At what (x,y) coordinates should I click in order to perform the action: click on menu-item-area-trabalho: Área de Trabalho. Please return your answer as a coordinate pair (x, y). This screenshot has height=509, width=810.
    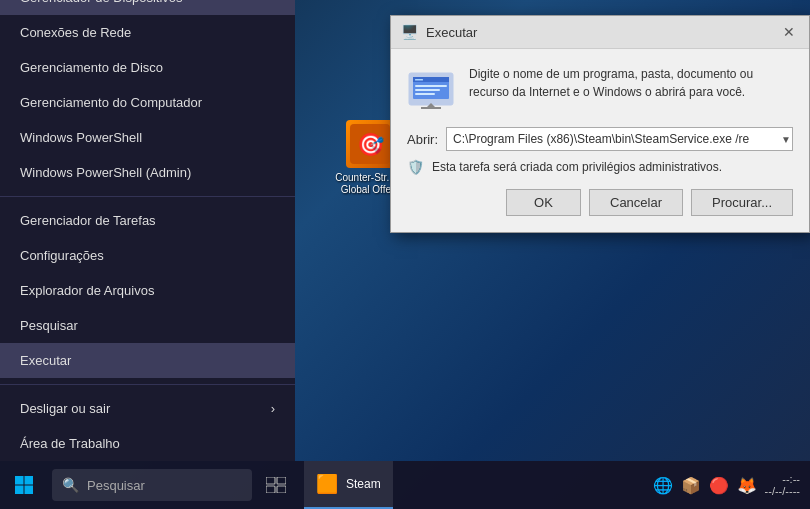
    Looking at the image, I should click on (148, 444).